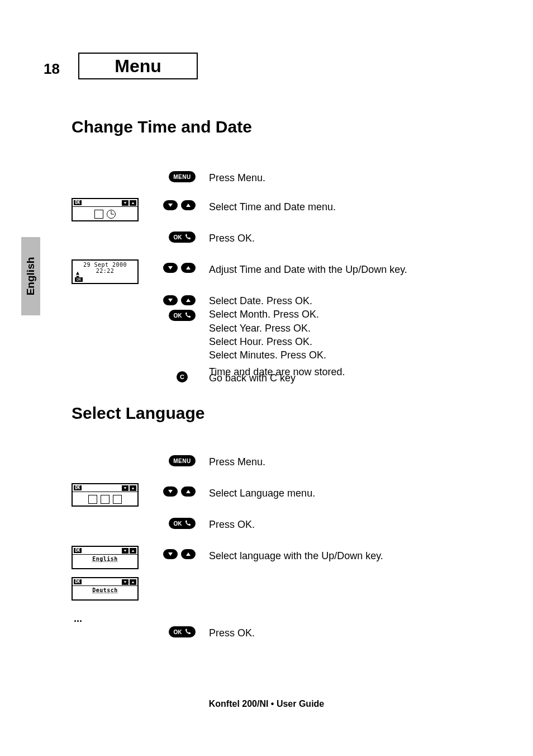 This screenshot has height=756, width=533. I want to click on step-text: Select Year. Press OK., so click(349, 328).